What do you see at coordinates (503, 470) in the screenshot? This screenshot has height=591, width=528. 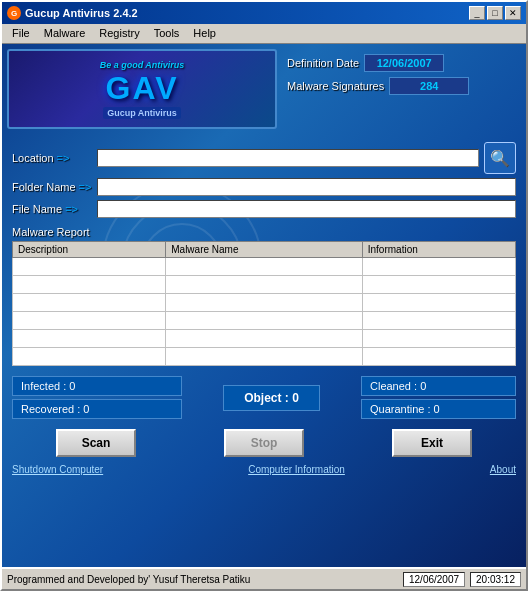 I see `about-link: About` at bounding box center [503, 470].